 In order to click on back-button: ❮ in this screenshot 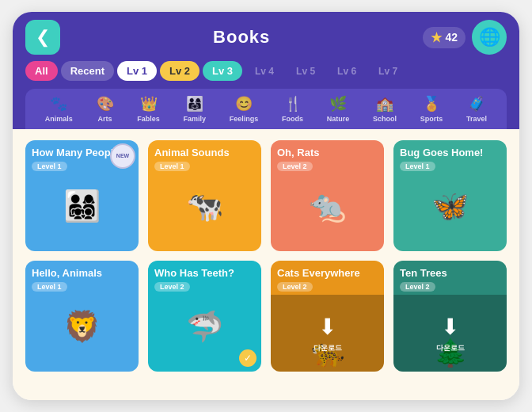, I will do `click(43, 37)`.